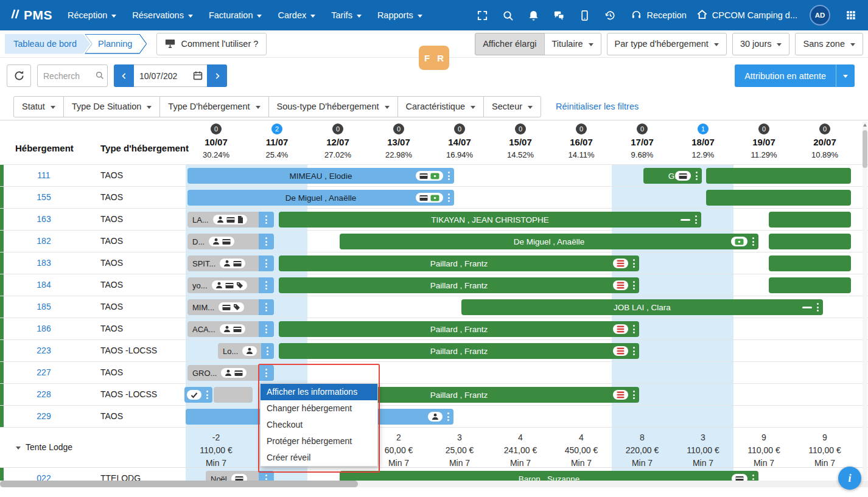 This screenshot has width=868, height=497. Describe the element at coordinates (434, 484) in the screenshot. I see `horizontal-scrollbar` at that location.